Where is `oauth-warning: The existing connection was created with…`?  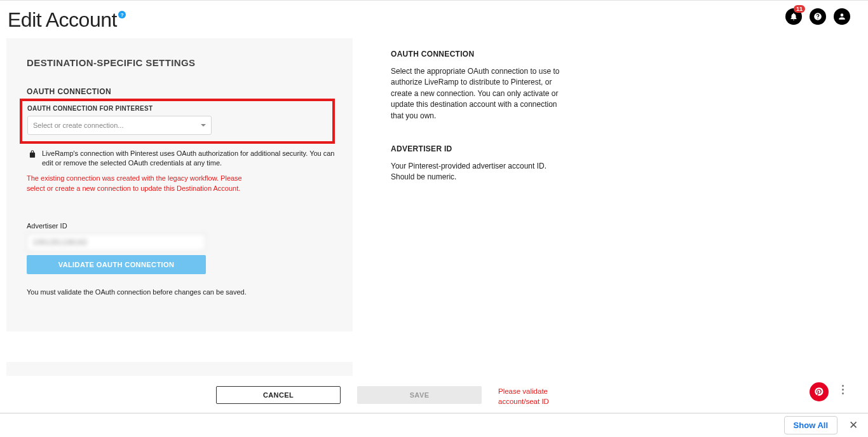 oauth-warning: The existing connection was created with… is located at coordinates (138, 184).